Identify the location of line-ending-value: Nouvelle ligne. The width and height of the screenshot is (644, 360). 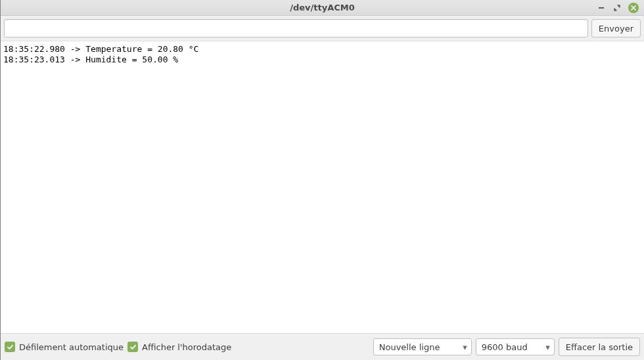
(410, 347).